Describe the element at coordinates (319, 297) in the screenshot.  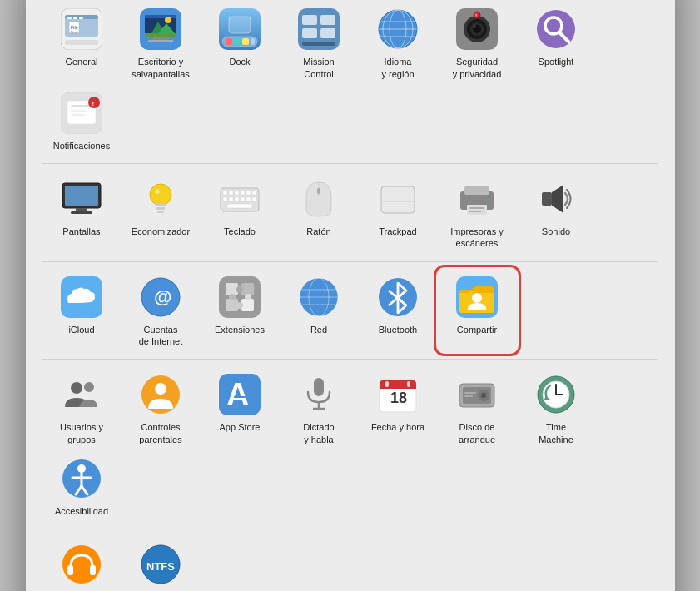
I see `red-icon` at that location.